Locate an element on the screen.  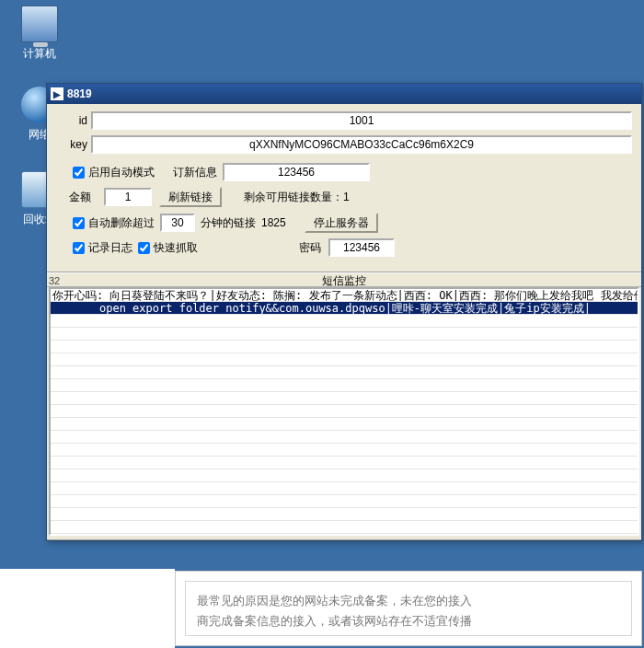
background-panel-left is located at coordinates (87, 608).